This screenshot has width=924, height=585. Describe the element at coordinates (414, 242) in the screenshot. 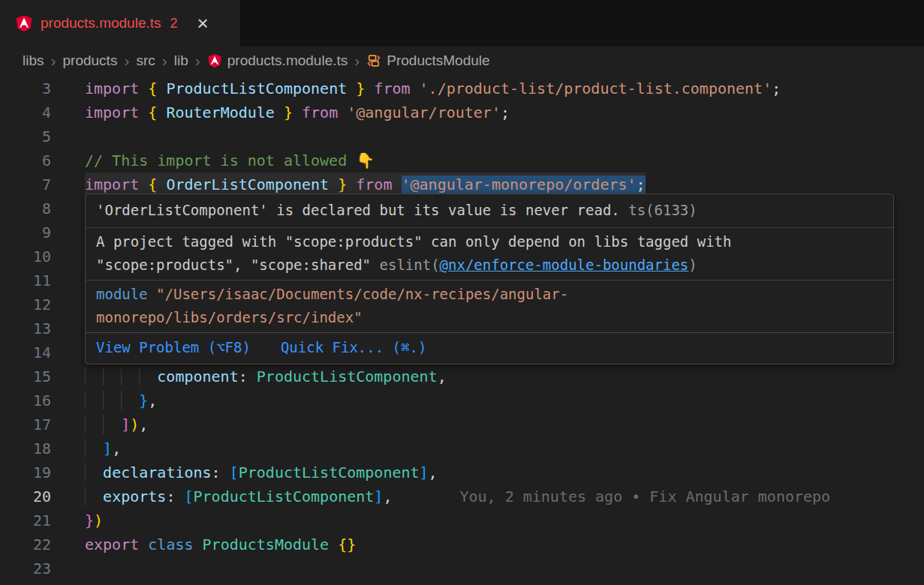

I see `diagnostic-message: A project tagged with "scope:products" c…` at that location.